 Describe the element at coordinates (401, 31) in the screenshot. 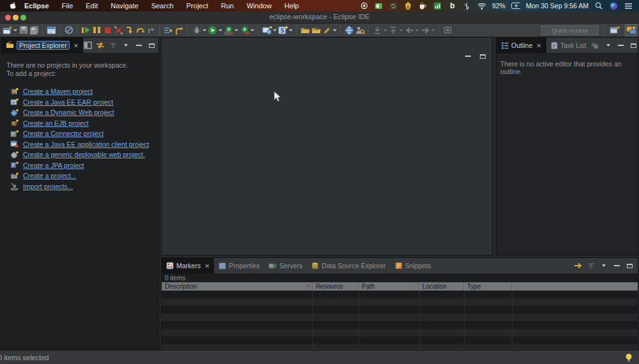

I see `previous-annotation-caret` at that location.